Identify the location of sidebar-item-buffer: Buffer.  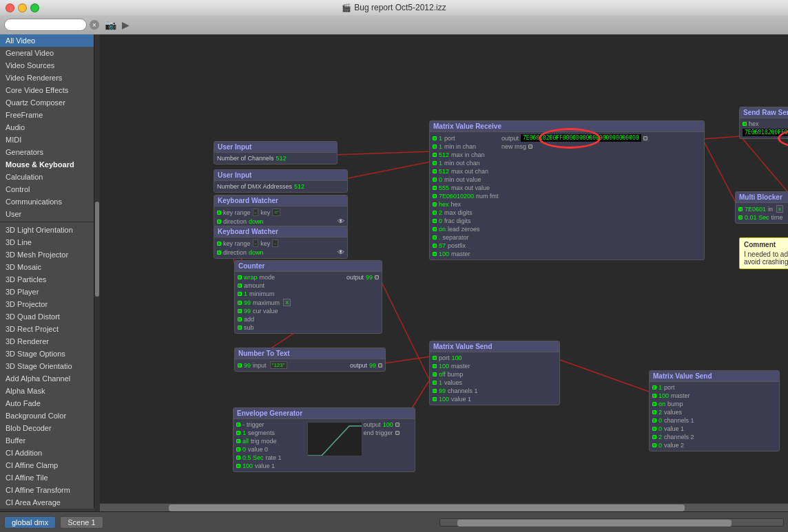
(47, 440).